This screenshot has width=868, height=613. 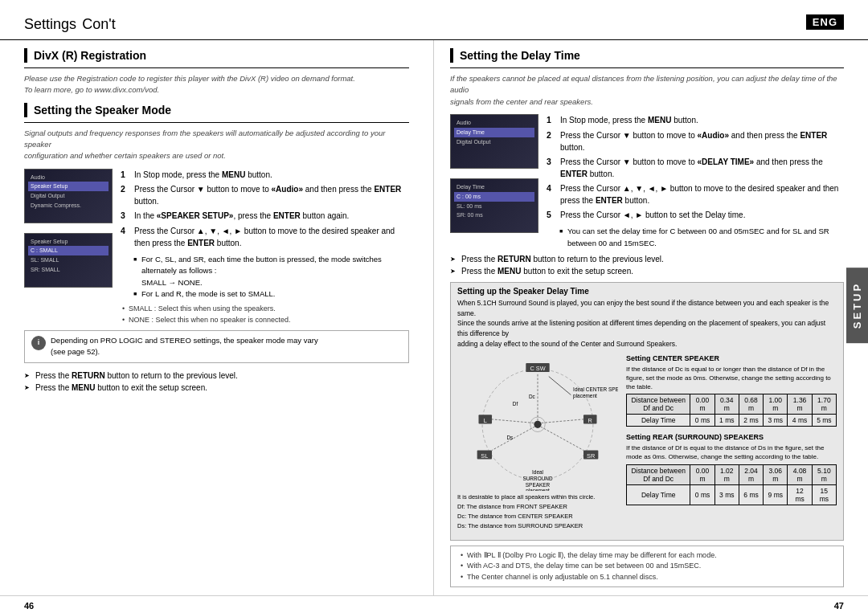 I want to click on delay-step-2: 2 Press the Cursor ▼ button to move to «…, so click(x=695, y=141).